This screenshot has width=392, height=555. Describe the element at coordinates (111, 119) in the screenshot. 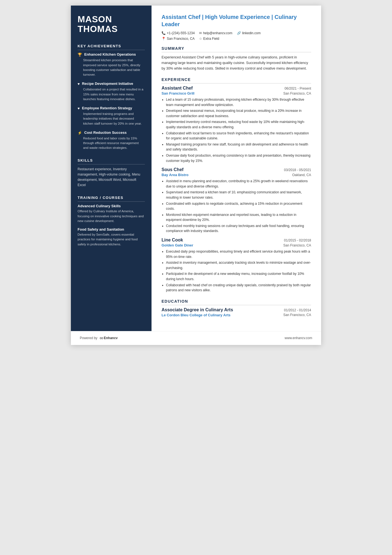

I see `achievement-desc: Implemented training programs and leader…` at that location.